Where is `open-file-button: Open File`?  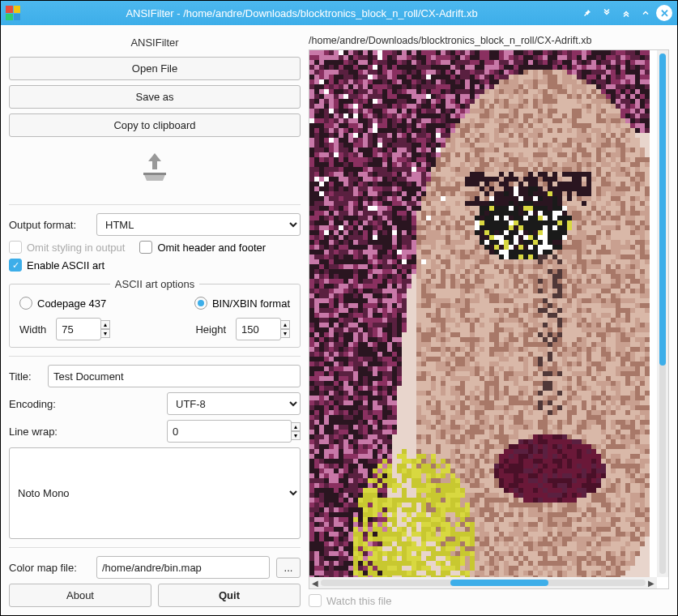
open-file-button: Open File is located at coordinates (155, 68).